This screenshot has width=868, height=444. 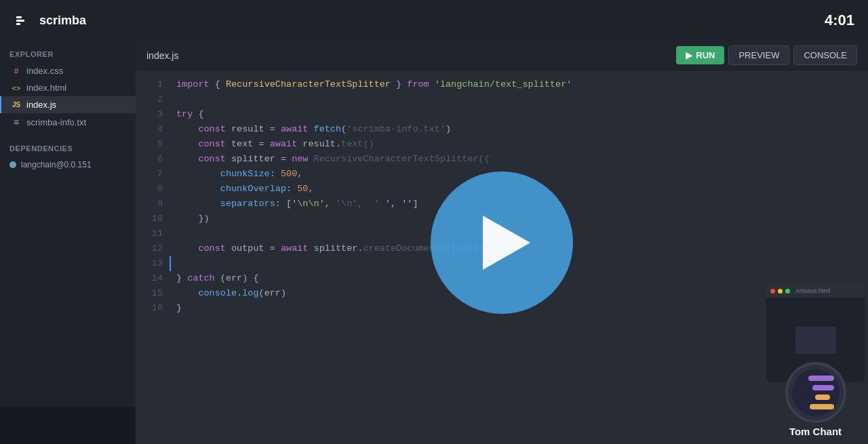 I want to click on dep-langchain: langchain@0.0.151, so click(x=68, y=165).